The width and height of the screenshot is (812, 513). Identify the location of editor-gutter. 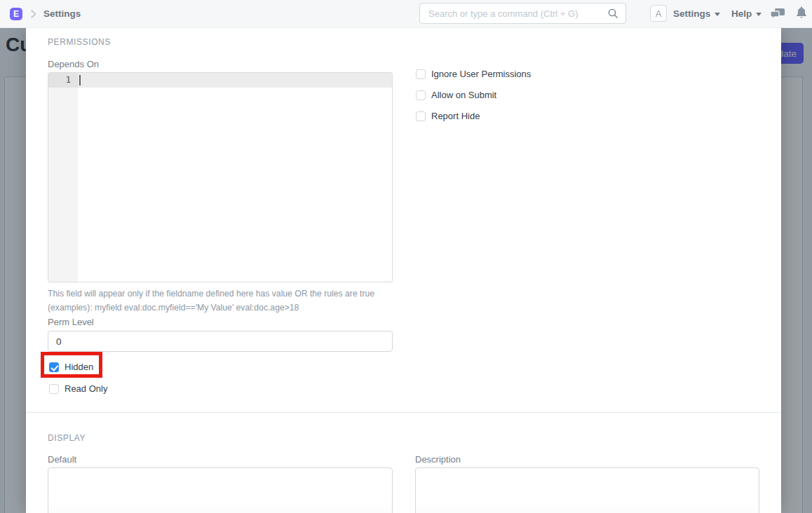
(63, 177).